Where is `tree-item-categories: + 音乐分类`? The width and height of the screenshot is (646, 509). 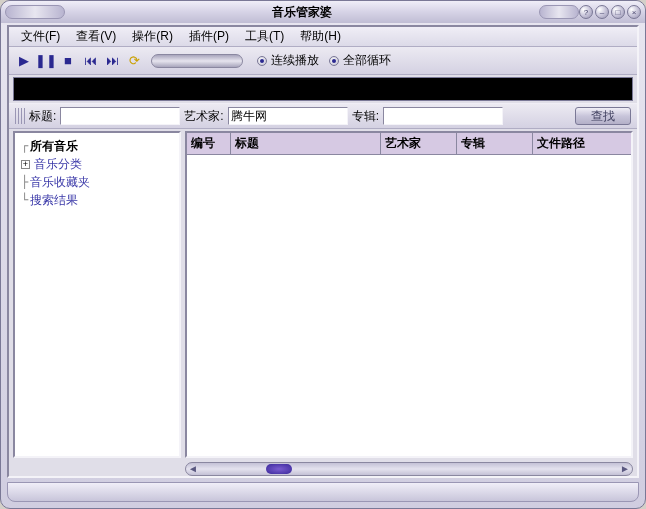
tree-item-categories: + 音乐分类 is located at coordinates (97, 164).